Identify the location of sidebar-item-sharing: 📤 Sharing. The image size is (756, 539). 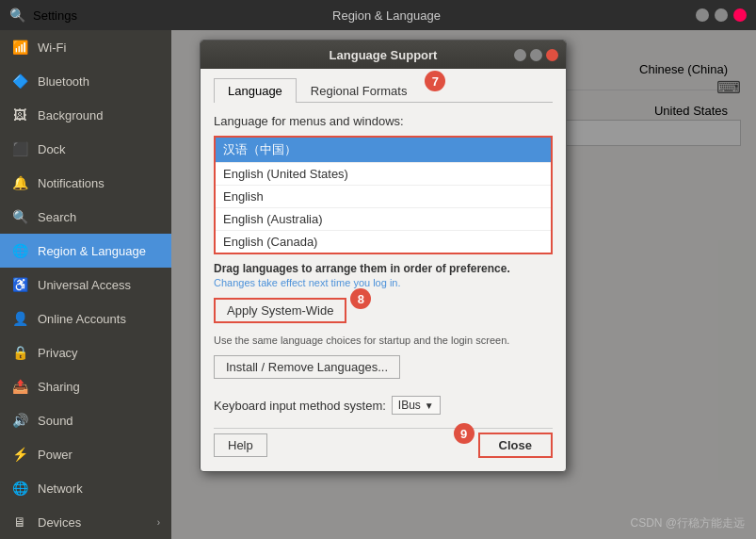
(86, 386).